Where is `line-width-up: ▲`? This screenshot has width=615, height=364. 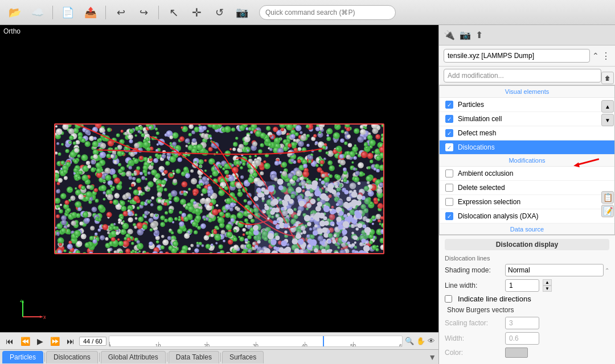
line-width-up: ▲ is located at coordinates (547, 282).